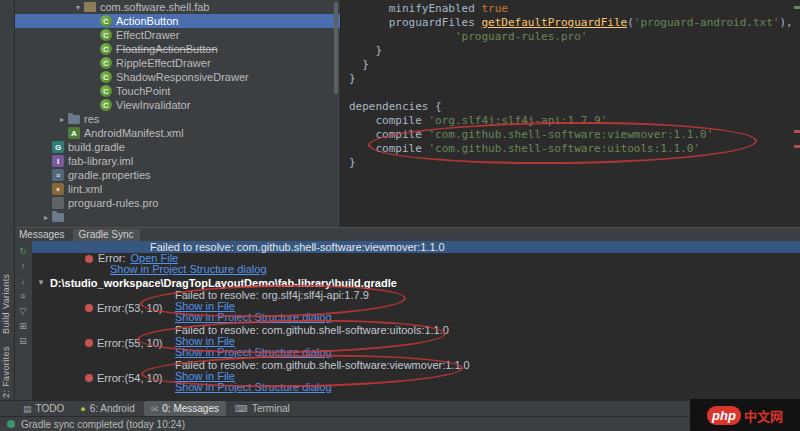  What do you see at coordinates (177, 147) in the screenshot?
I see `tree-item: Gbuild.gradle` at bounding box center [177, 147].